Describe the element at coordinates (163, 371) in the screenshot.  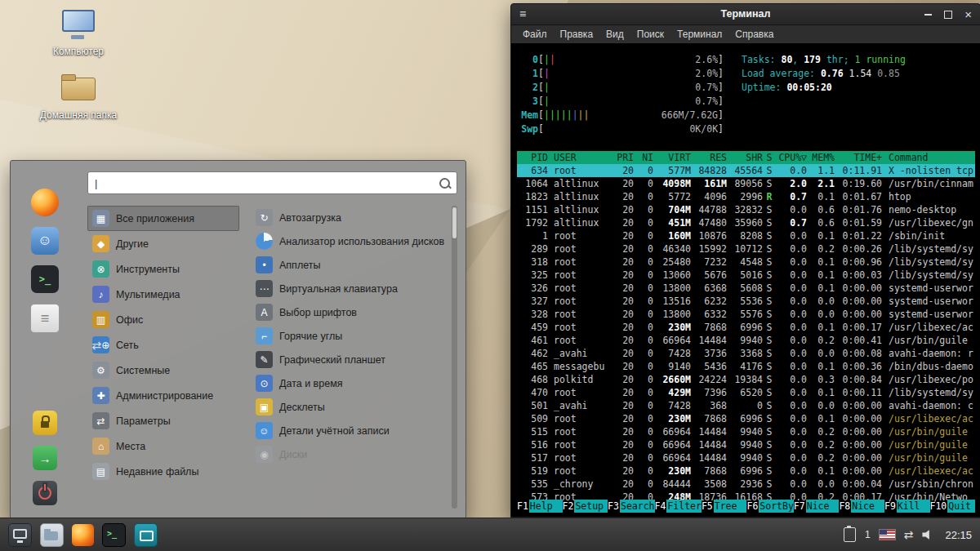
I see `category-system: ⚙Системные` at that location.